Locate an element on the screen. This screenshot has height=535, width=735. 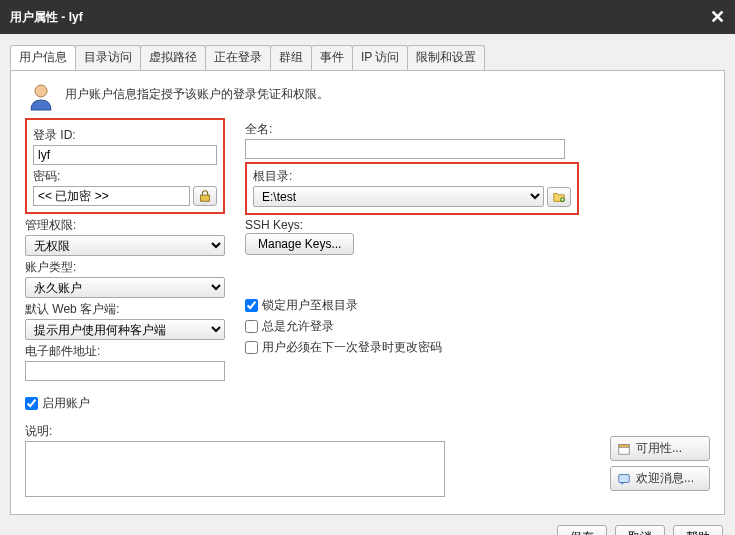
email-label: 电子邮件地址: is located at coordinates (125, 352).